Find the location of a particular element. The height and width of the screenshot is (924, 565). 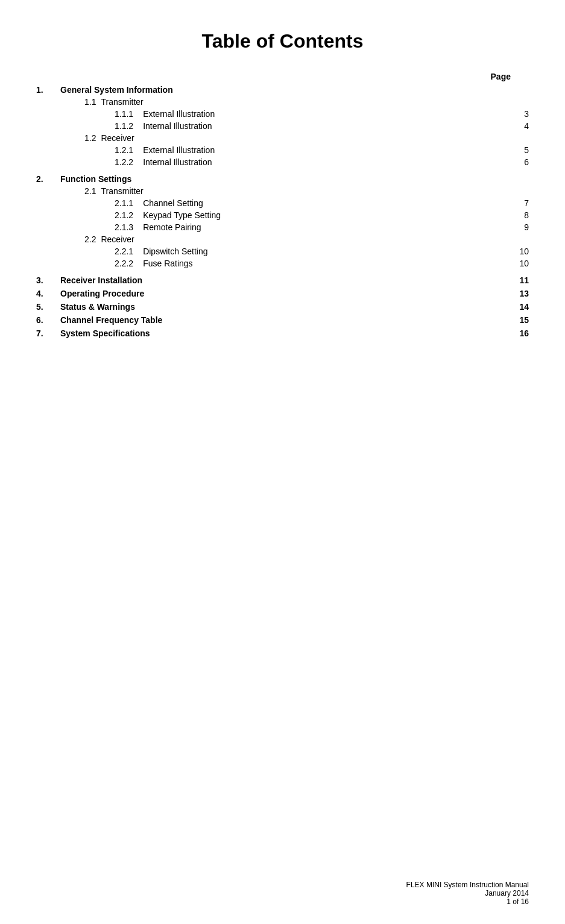

item-page: 4 is located at coordinates (520, 126).